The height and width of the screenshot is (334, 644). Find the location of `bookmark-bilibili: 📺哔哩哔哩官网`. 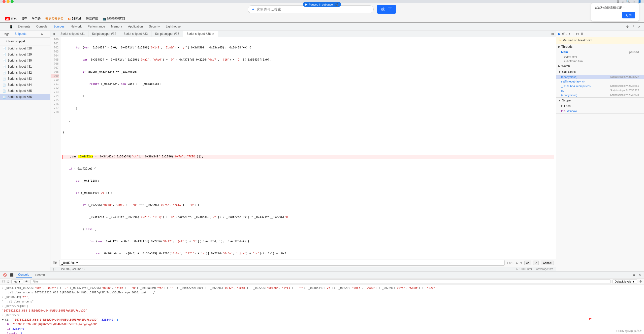

bookmark-bilibili: 📺哔哩哔哩官网 is located at coordinates (114, 19).